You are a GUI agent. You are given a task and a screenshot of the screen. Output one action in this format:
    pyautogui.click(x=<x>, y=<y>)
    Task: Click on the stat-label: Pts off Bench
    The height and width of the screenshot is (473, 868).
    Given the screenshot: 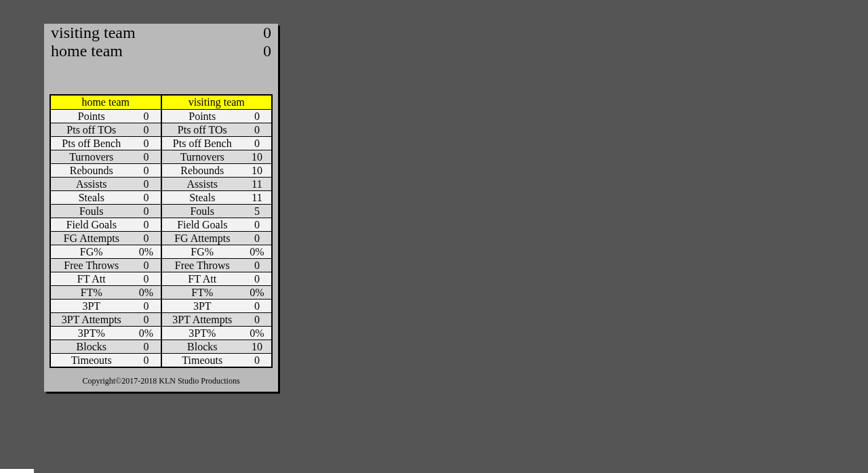 What is the action you would take?
    pyautogui.click(x=92, y=144)
    